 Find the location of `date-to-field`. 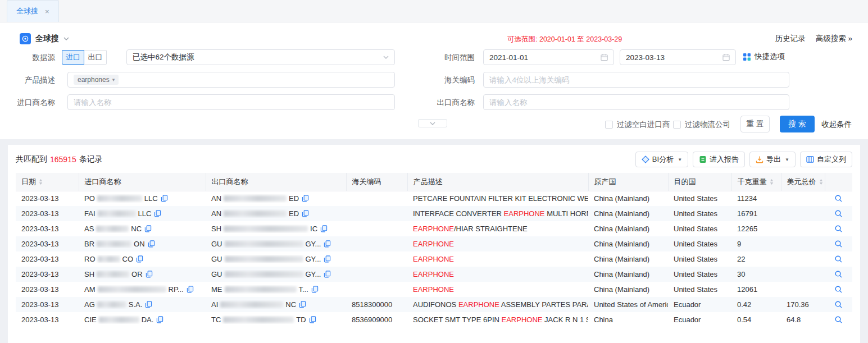

date-to-field is located at coordinates (678, 57).